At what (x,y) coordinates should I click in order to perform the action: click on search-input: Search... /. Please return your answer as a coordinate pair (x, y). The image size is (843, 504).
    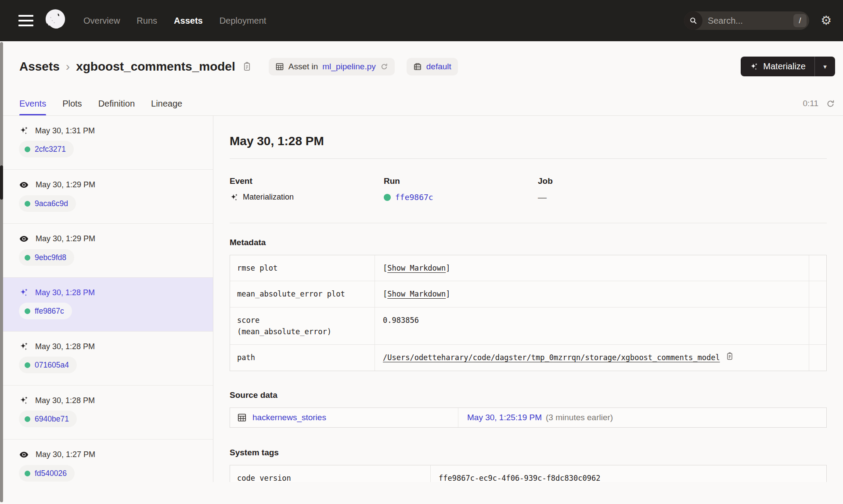
    Looking at the image, I should click on (746, 21).